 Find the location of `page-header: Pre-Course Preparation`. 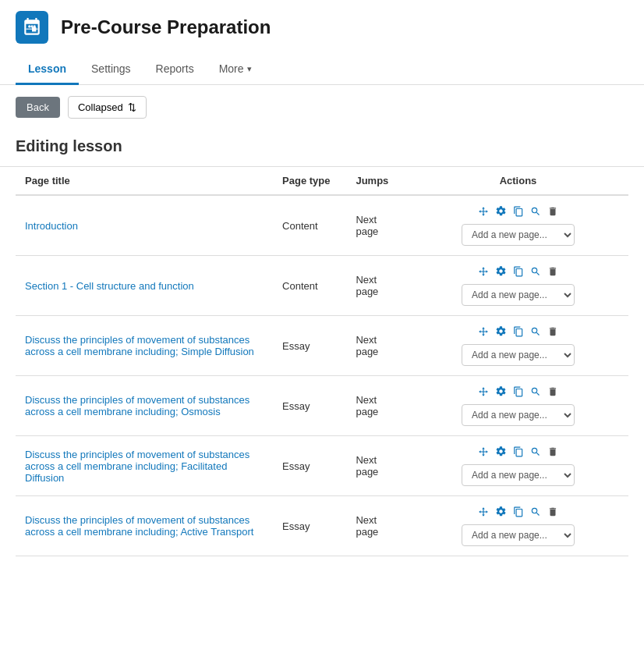

page-header: Pre-Course Preparation is located at coordinates (322, 27).